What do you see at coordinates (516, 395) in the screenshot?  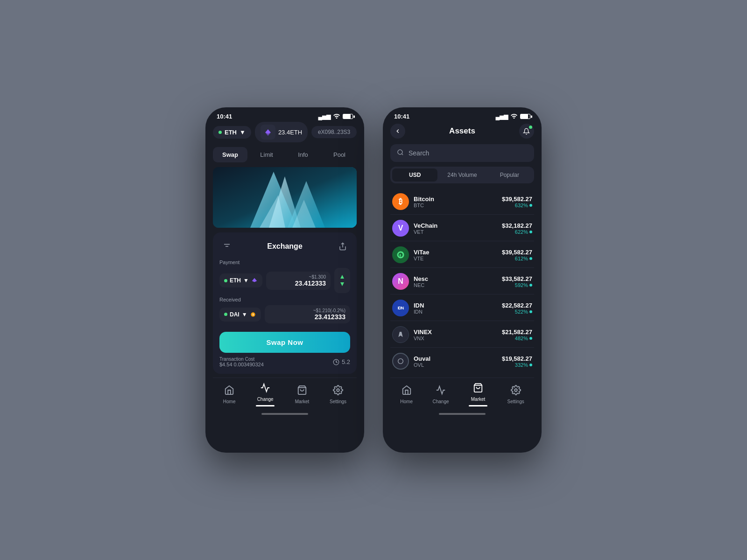 I see `nav-settings-right: Settings` at bounding box center [516, 395].